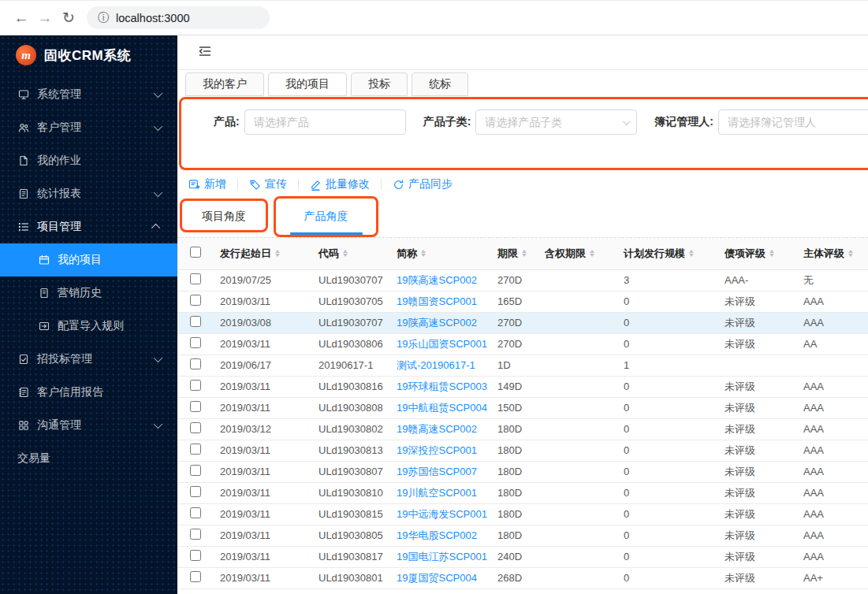 The width and height of the screenshot is (868, 594). I want to click on security-link: 19环球租赁SCP003, so click(441, 386).